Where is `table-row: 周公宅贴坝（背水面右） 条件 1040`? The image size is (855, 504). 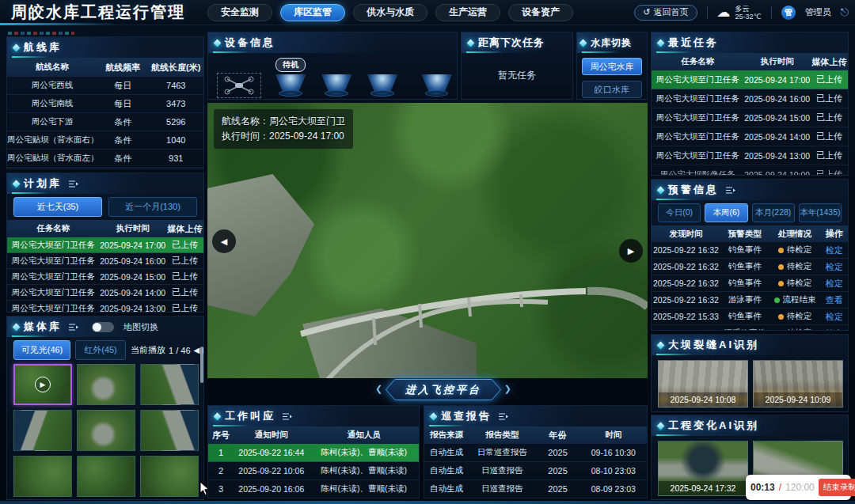 table-row: 周公宅贴坝（背水面右） 条件 1040 is located at coordinates (105, 141).